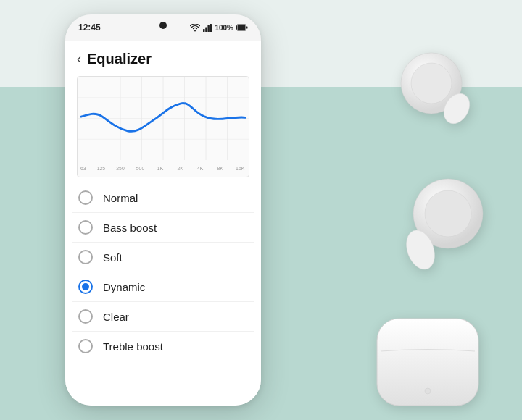  What do you see at coordinates (163, 56) in the screenshot?
I see `screen-header: ‹ Equalizer` at bounding box center [163, 56].